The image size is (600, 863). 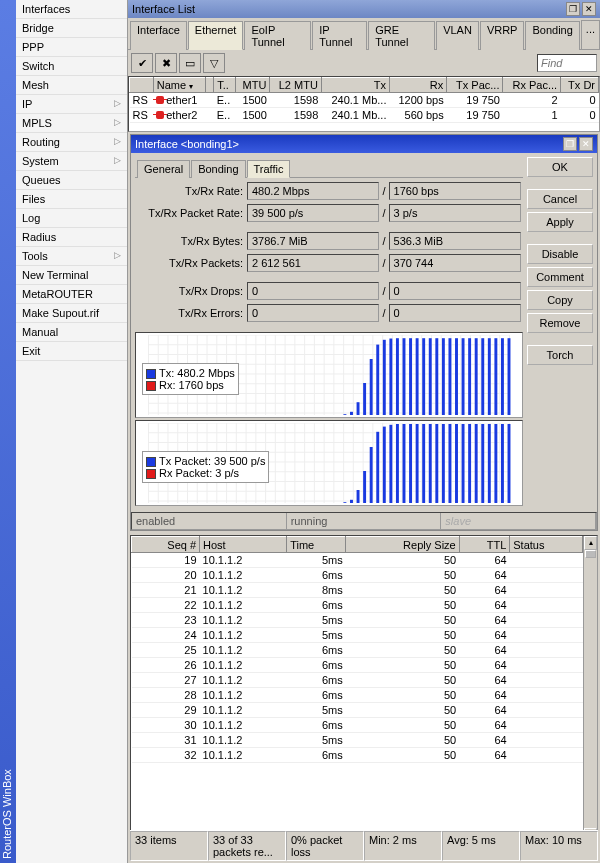 What do you see at coordinates (364, 710) in the screenshot?
I see `ping-row: 2910.1.1.25ms5064` at bounding box center [364, 710].